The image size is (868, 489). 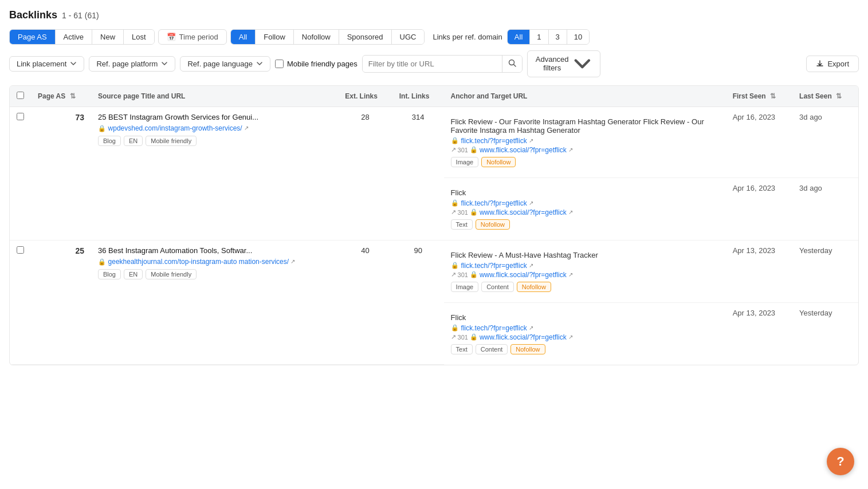 I want to click on search-wrap, so click(x=442, y=64).